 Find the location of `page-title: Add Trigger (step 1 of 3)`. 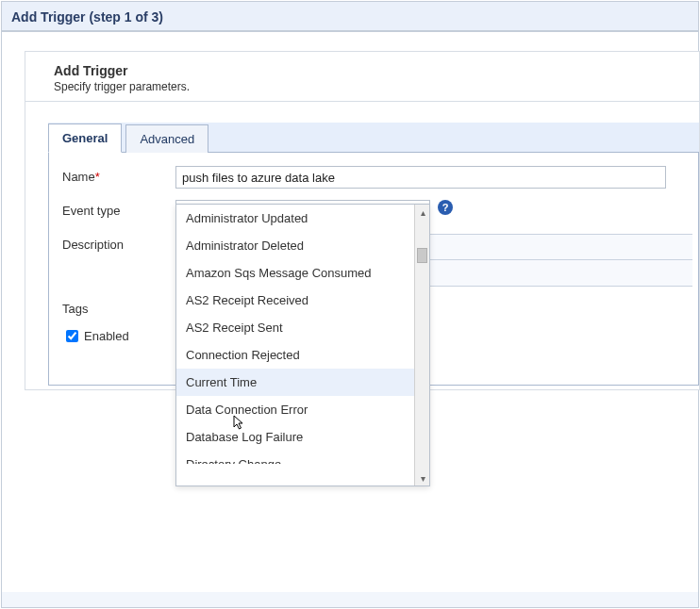

page-title: Add Trigger (step 1 of 3) is located at coordinates (350, 17).